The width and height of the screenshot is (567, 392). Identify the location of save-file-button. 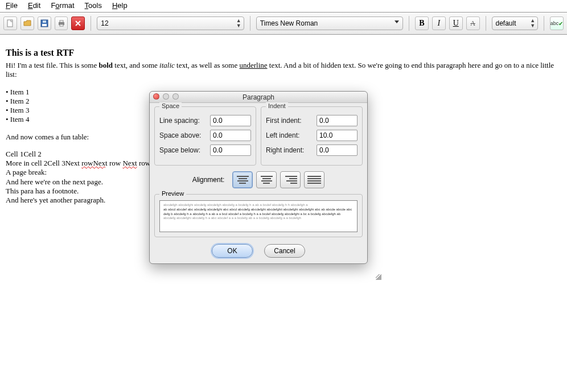
(44, 23).